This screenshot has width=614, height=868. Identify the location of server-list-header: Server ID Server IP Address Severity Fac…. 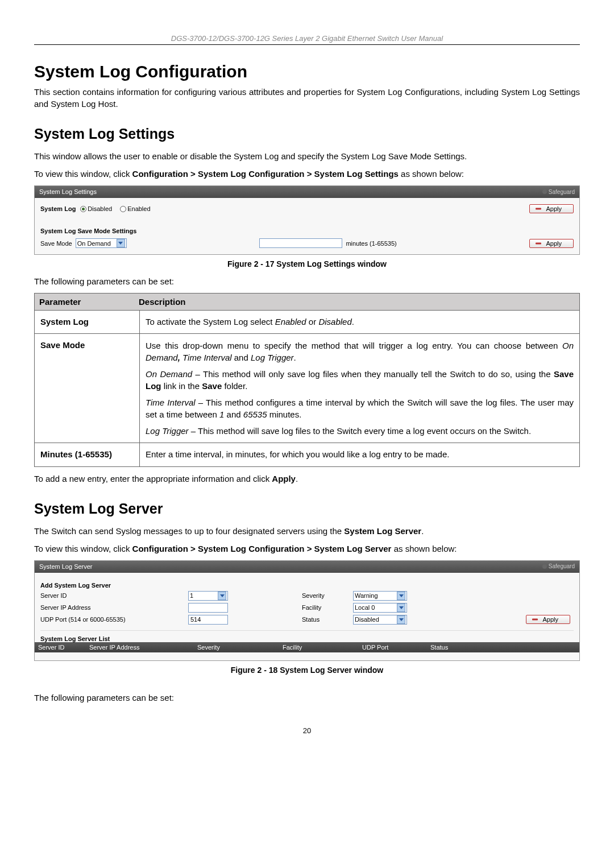
(307, 647).